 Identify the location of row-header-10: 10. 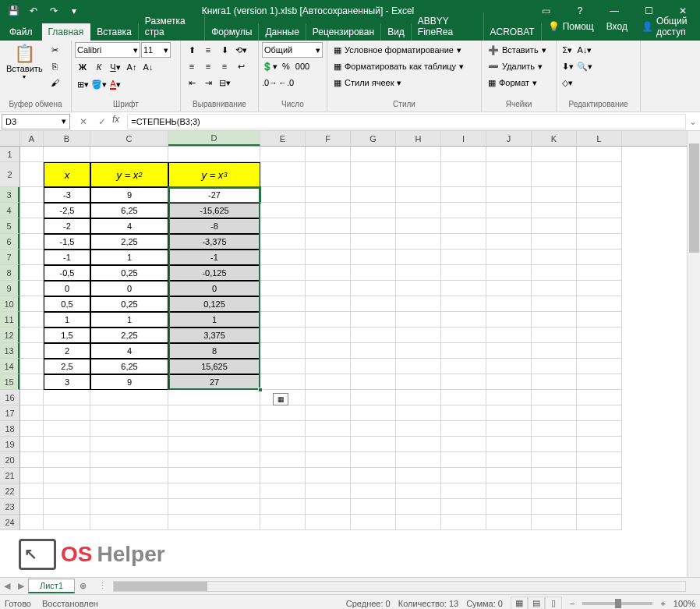
(9, 304).